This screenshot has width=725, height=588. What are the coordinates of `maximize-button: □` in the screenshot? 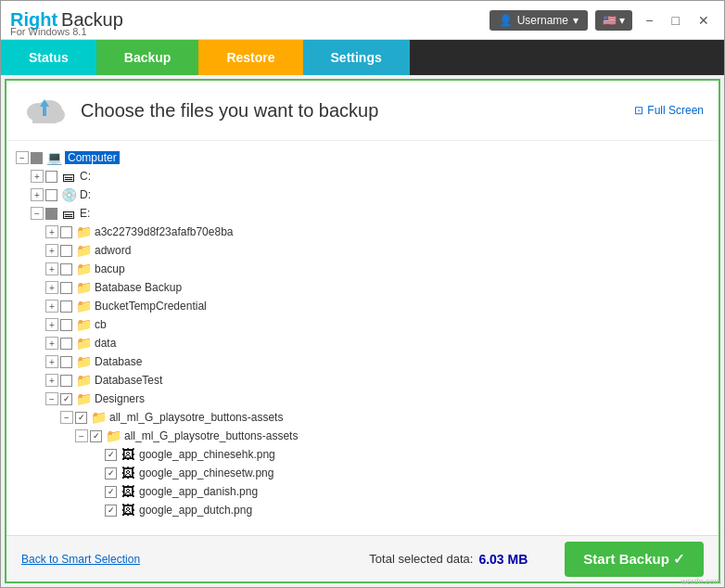 It's located at (676, 20).